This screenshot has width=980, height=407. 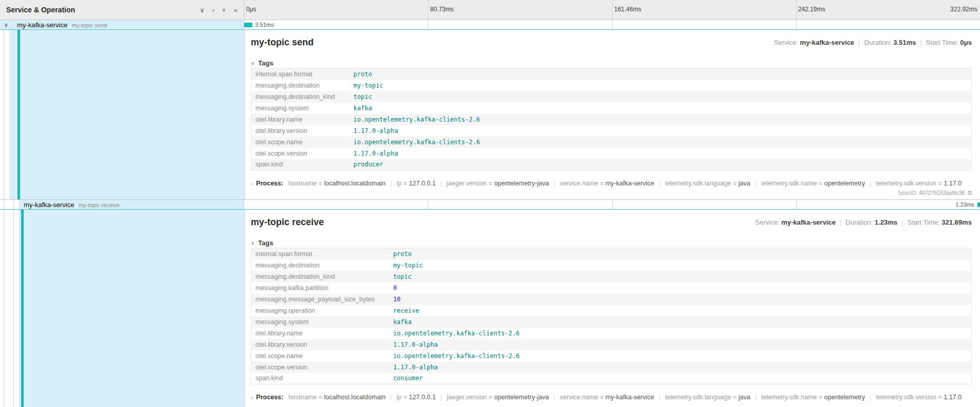 What do you see at coordinates (41, 10) in the screenshot?
I see `service-operation-title: Service & Operation` at bounding box center [41, 10].